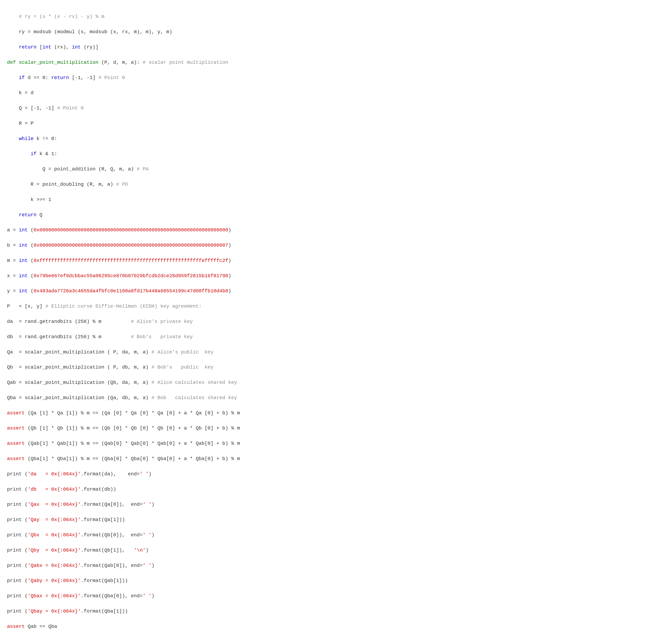 This screenshot has height=644, width=652. Describe the element at coordinates (326, 535) in the screenshot. I see `line-print-qbx: print ('Qbx = 0x{:064x}'.format(Qb[0]), …` at that location.